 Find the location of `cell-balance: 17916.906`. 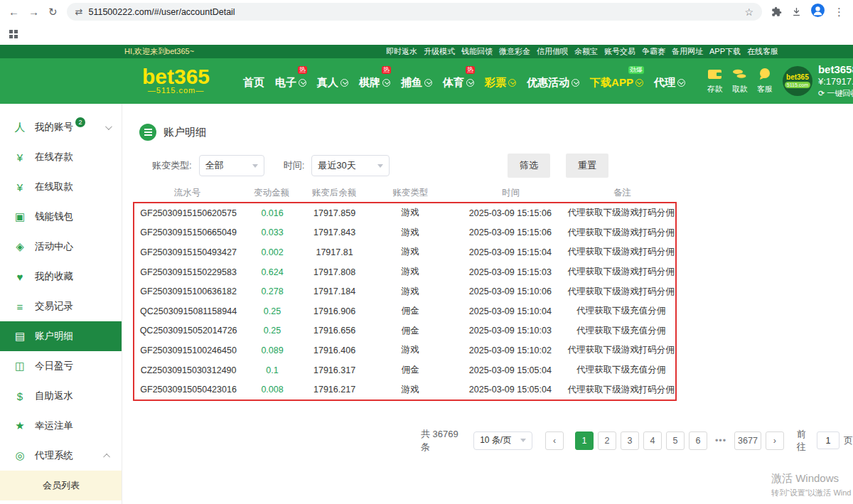

cell-balance: 17916.906 is located at coordinates (334, 311).